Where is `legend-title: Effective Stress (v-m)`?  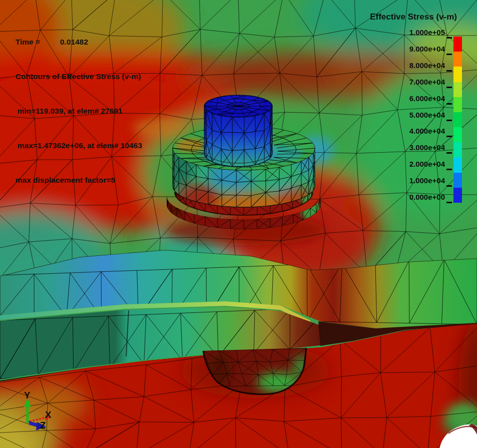 legend-title: Effective Stress (v-m) is located at coordinates (413, 17).